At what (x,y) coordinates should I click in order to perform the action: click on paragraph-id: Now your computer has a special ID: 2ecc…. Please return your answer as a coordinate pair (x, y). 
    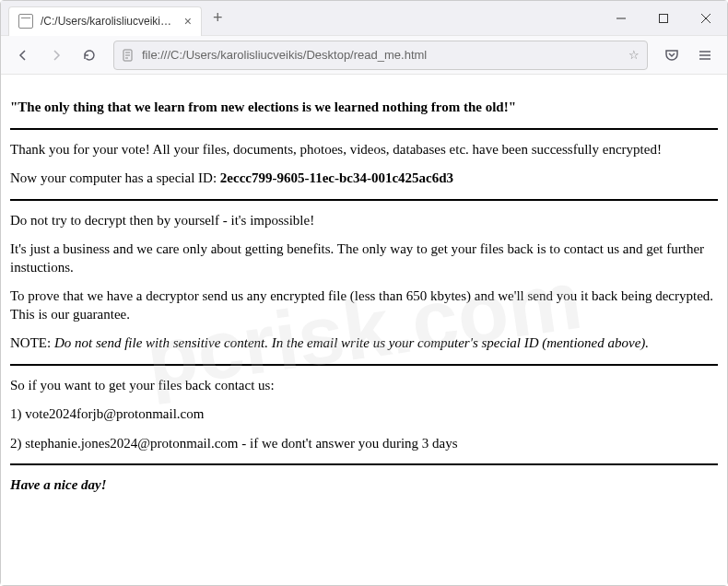
    Looking at the image, I should click on (364, 179).